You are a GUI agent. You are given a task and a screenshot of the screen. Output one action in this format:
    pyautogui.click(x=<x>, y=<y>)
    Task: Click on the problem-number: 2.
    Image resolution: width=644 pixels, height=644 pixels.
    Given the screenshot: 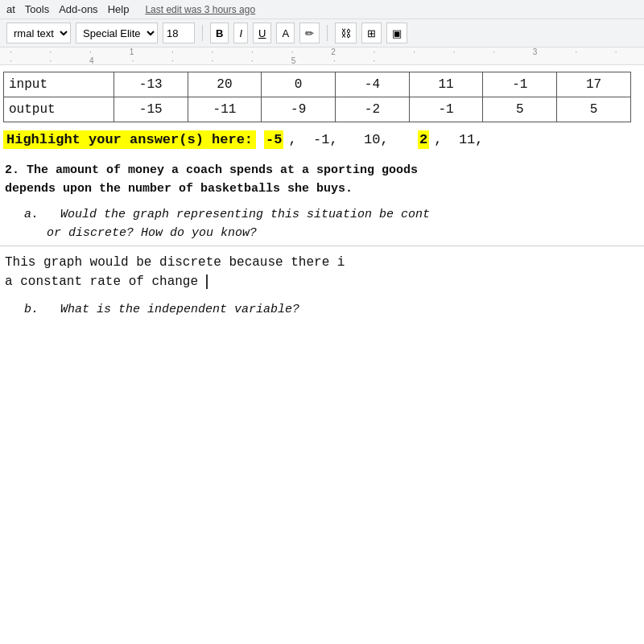 What is the action you would take?
    pyautogui.click(x=12, y=171)
    